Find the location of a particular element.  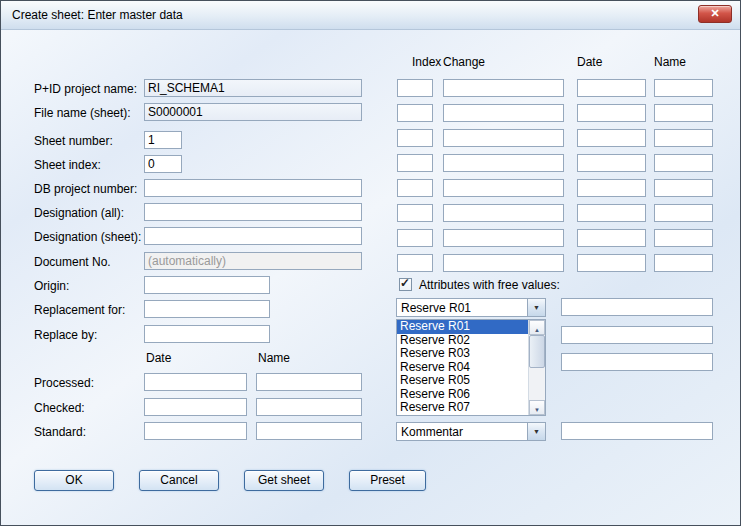

designation-sheet-label: Designation (sheet): is located at coordinates (88, 237).